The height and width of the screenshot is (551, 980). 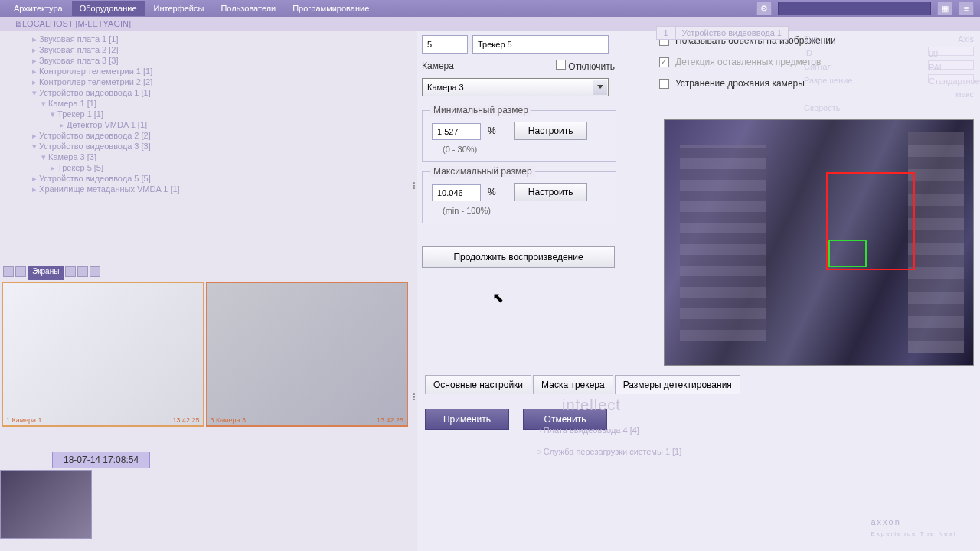 What do you see at coordinates (211, 60) in the screenshot?
I see `tree-item: Звуковая плата 3 [3]` at bounding box center [211, 60].